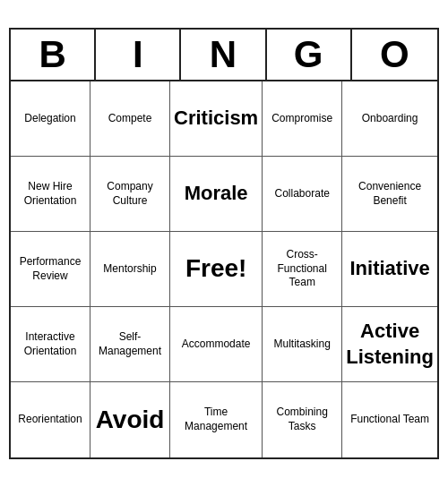 Image resolution: width=448 pixels, height=487 pixels. What do you see at coordinates (54, 55) in the screenshot?
I see `header-letter: B` at bounding box center [54, 55].